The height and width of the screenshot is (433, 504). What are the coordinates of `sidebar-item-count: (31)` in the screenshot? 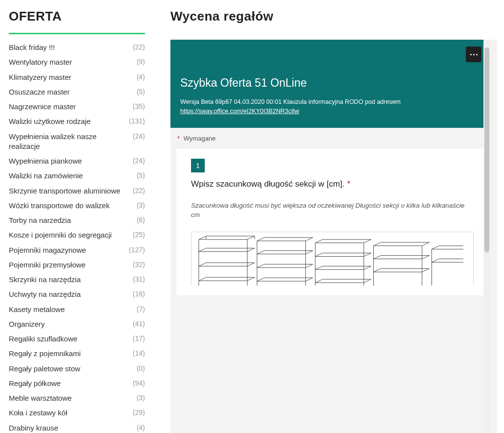 It's located at (139, 279).